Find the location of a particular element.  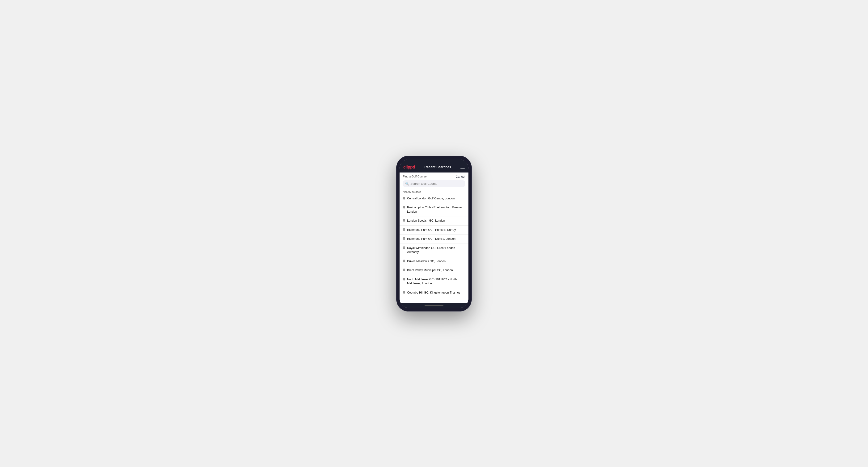

find-bar: Find a Golf Course Cancel is located at coordinates (434, 177).